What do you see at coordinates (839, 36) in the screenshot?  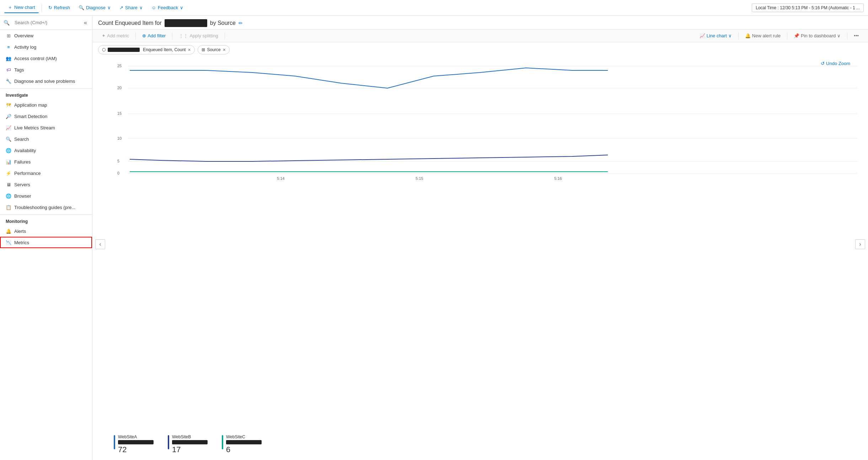 I see `pin-chevron-icon: ∨` at bounding box center [839, 36].